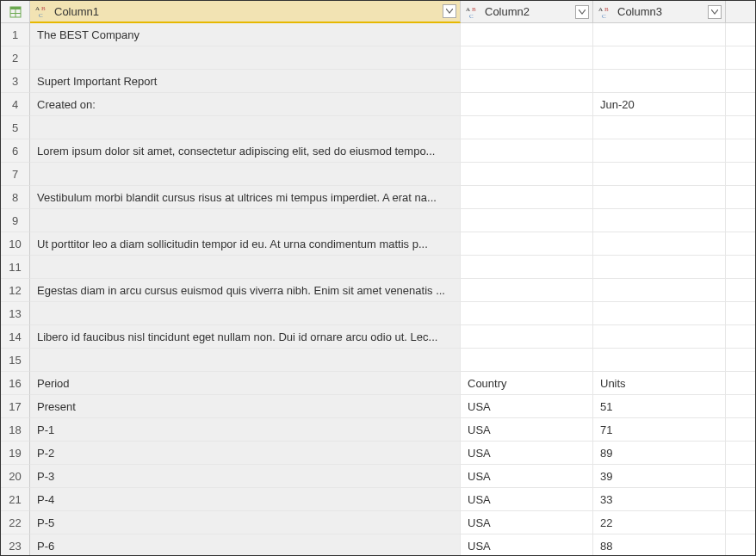  What do you see at coordinates (15, 244) in the screenshot?
I see `row-number: 10` at bounding box center [15, 244].